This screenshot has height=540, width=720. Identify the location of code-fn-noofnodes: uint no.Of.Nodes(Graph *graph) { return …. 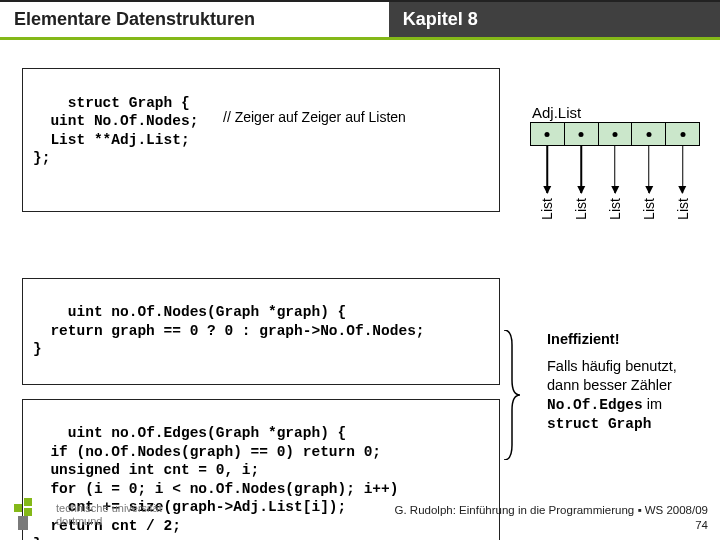
(261, 332).